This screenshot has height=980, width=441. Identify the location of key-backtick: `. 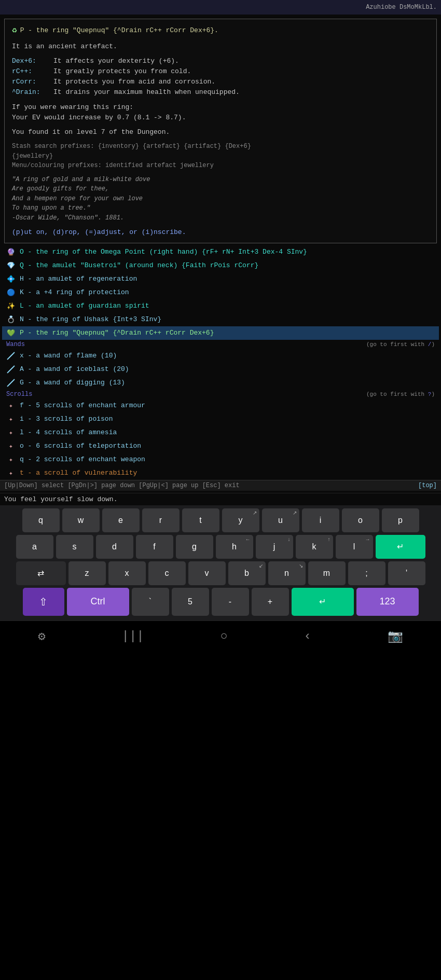
(150, 602).